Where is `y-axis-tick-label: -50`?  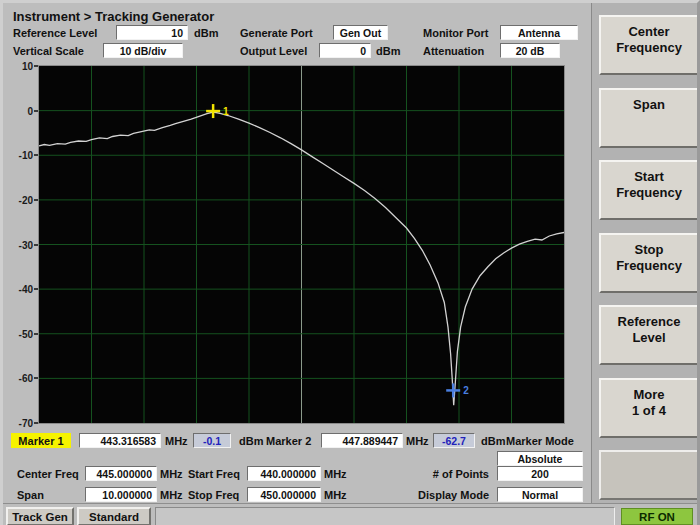 y-axis-tick-label: -50 is located at coordinates (19, 334).